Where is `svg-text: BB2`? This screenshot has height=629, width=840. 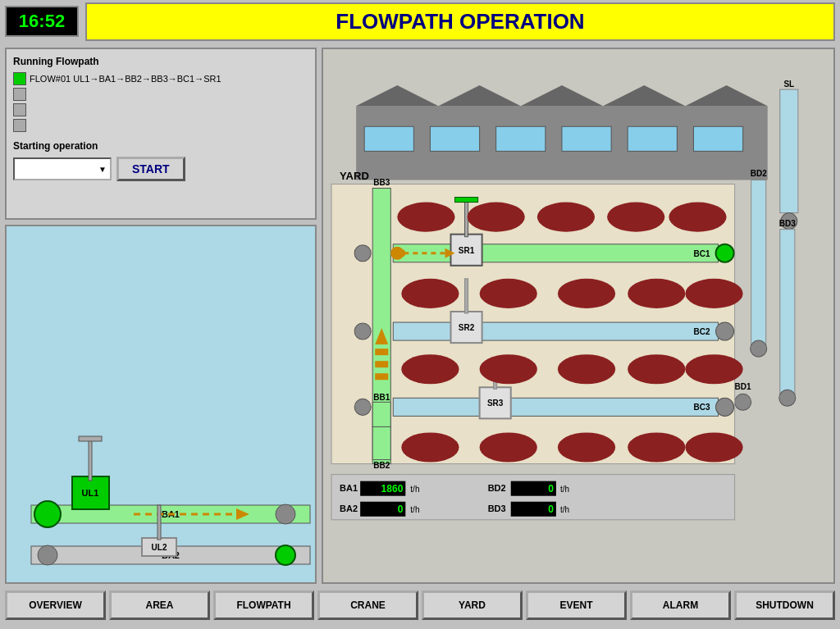
svg-text: BB2 is located at coordinates (381, 466).